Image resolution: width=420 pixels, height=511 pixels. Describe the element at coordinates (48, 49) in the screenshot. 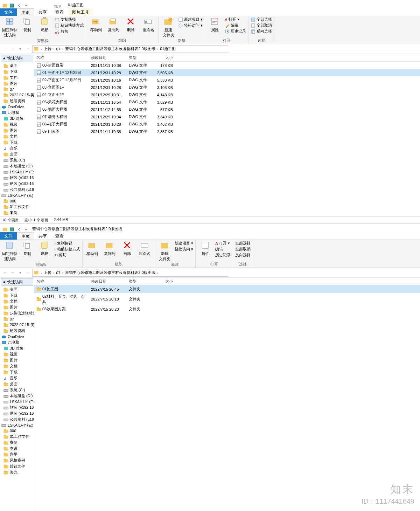

I see `crumb: 上传` at that location.